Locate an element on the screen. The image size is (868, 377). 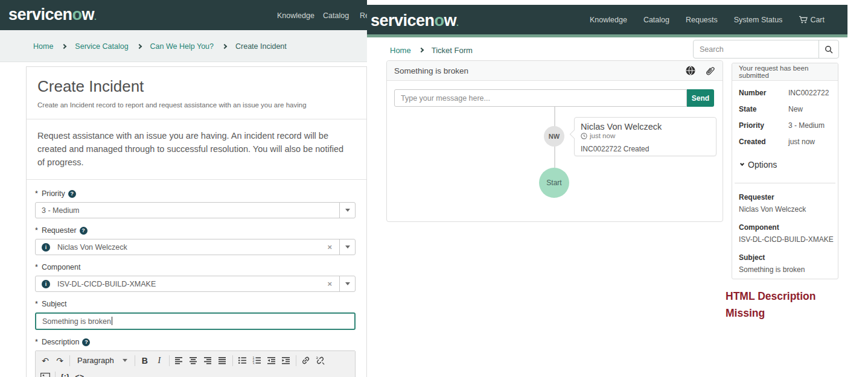
row-value: 3 - Medium is located at coordinates (800, 125).